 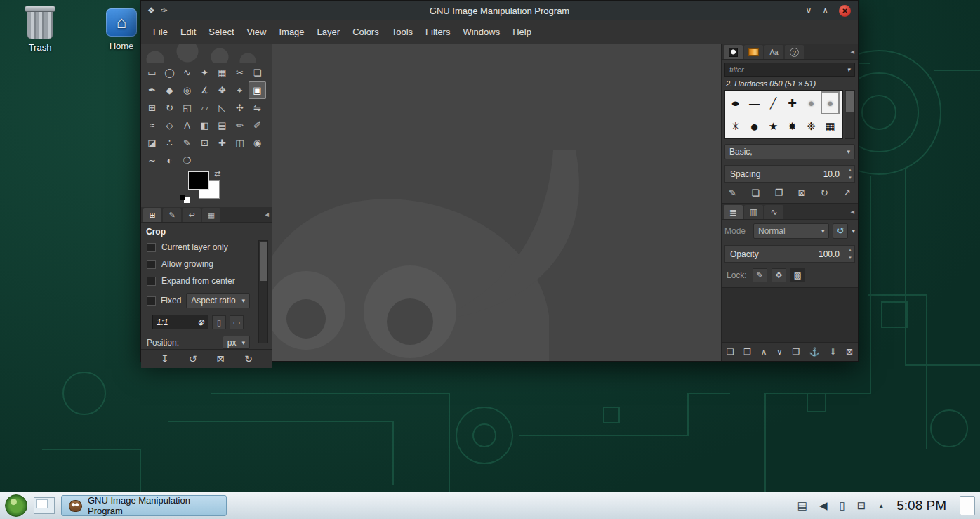 What do you see at coordinates (187, 73) in the screenshot?
I see `tool-free-select: ∿` at bounding box center [187, 73].